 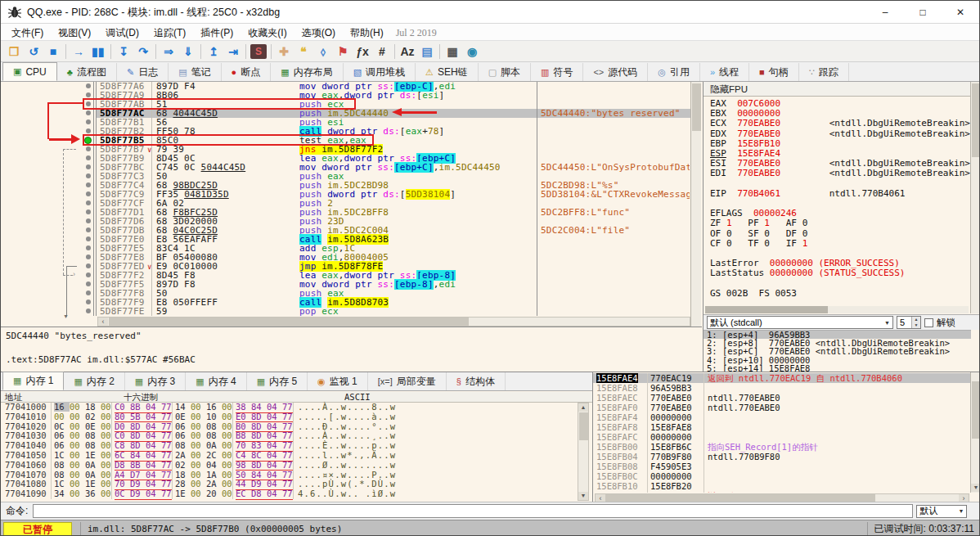 What do you see at coordinates (782, 466) in the screenshot?
I see `stack-row: 15E8FB08F45905E3` at bounding box center [782, 466].